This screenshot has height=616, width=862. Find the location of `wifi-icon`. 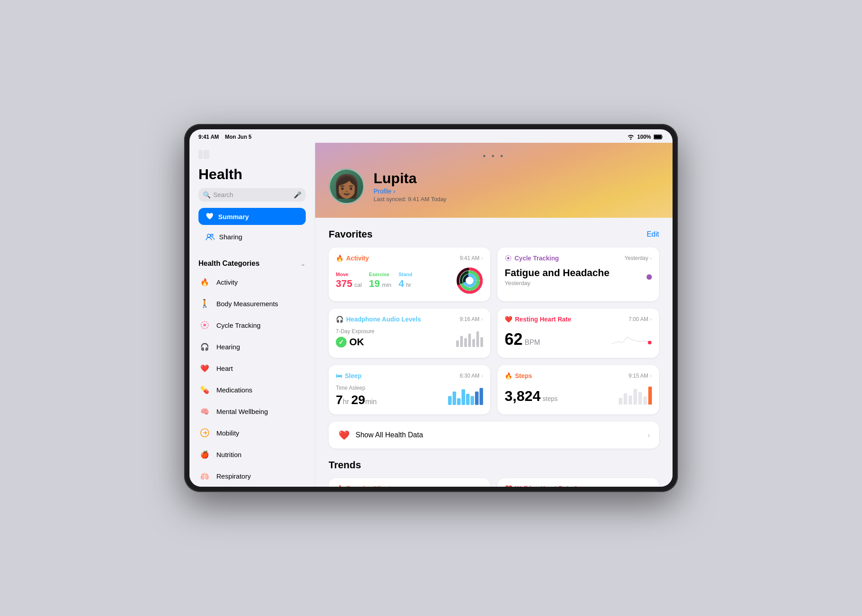

wifi-icon is located at coordinates (631, 137).